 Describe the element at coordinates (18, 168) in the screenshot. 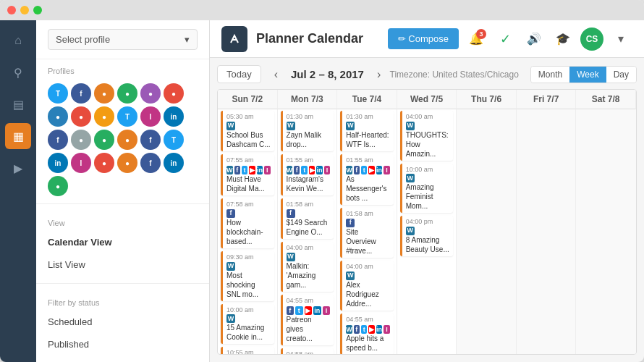

I see `send-icon: ▶` at that location.